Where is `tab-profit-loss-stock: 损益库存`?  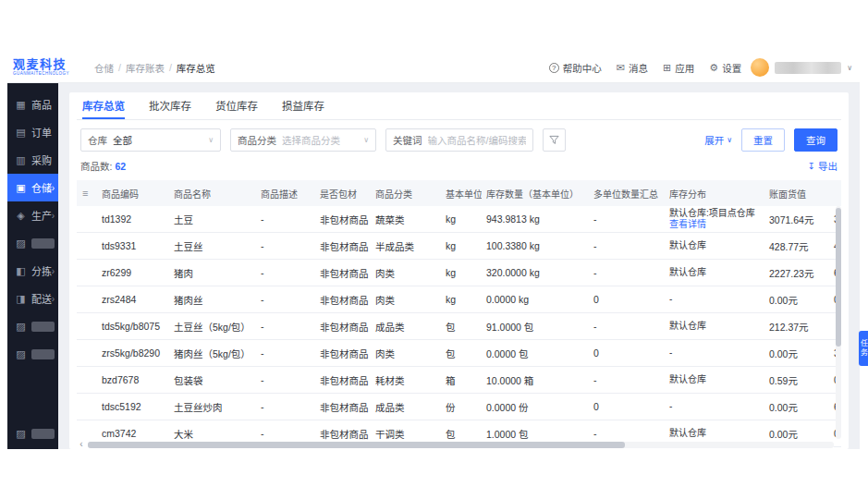
tab-profit-loss-stock: 损益库存 is located at coordinates (303, 105).